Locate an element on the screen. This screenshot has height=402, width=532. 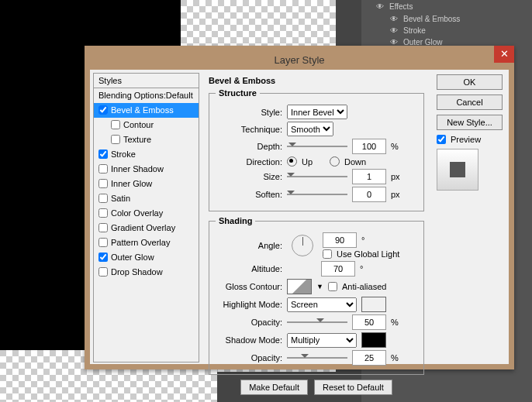
fx-row-stroke: 👁Stroke is located at coordinates (447, 31).